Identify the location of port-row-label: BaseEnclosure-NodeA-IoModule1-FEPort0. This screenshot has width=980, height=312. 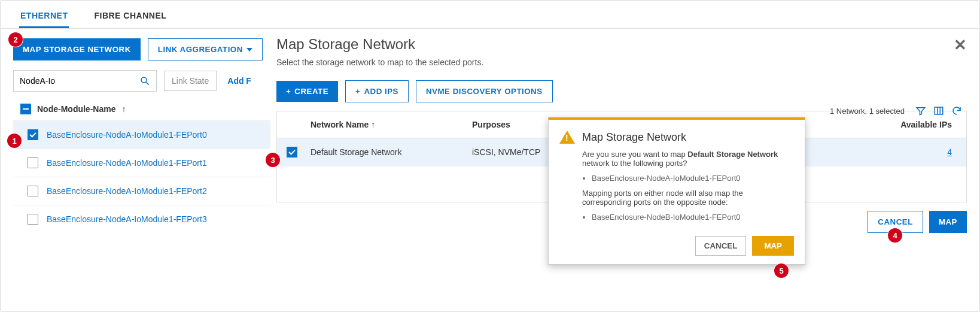
(127, 135).